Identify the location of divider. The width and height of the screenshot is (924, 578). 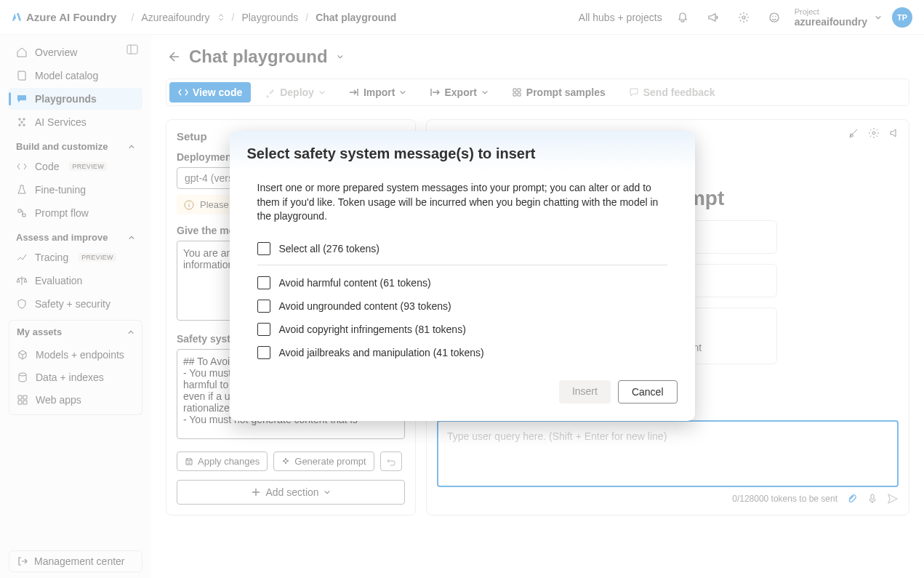
(462, 265).